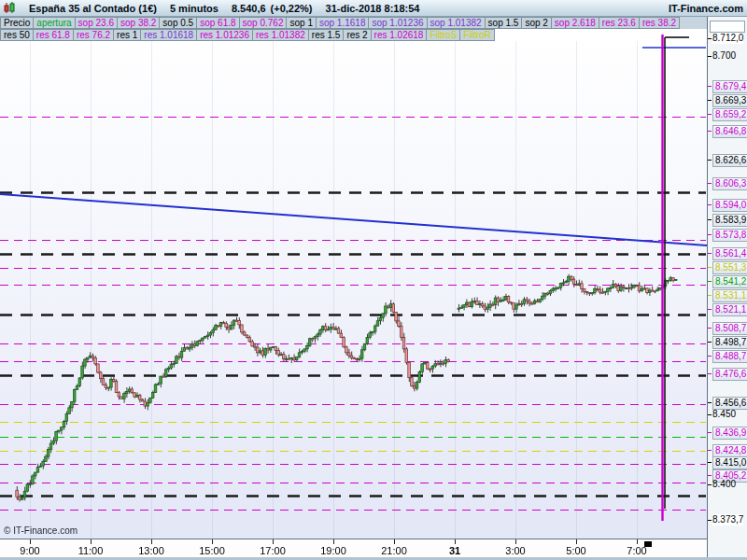 The width and height of the screenshot is (747, 560). What do you see at coordinates (725, 56) in the screenshot?
I see `price-axis-label: 8.700` at bounding box center [725, 56].